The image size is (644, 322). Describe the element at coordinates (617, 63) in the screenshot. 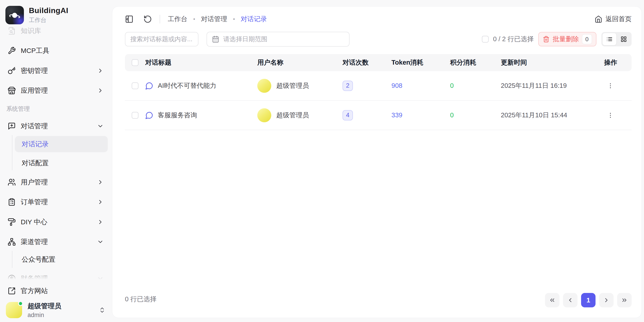

I see `column-header-actions: 操作` at that location.